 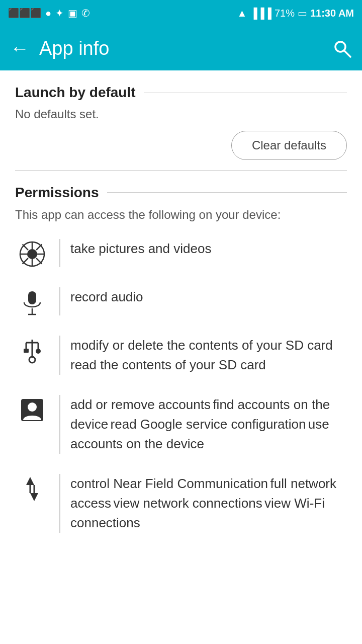 What do you see at coordinates (181, 193) in the screenshot?
I see `permissions-section-header: Permissions` at bounding box center [181, 193].